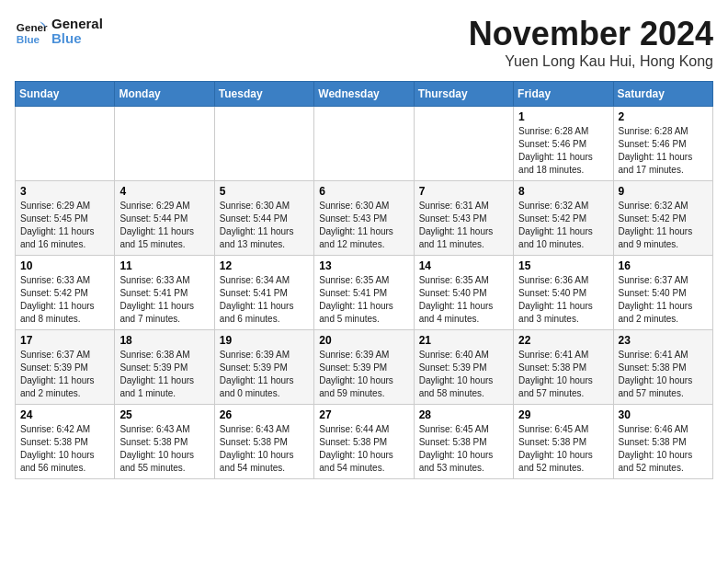 The width and height of the screenshot is (728, 563). Describe the element at coordinates (64, 225) in the screenshot. I see `day-info: Sunrise: 6:29 AM Sunset: 5:45 PM Dayligh…` at that location.